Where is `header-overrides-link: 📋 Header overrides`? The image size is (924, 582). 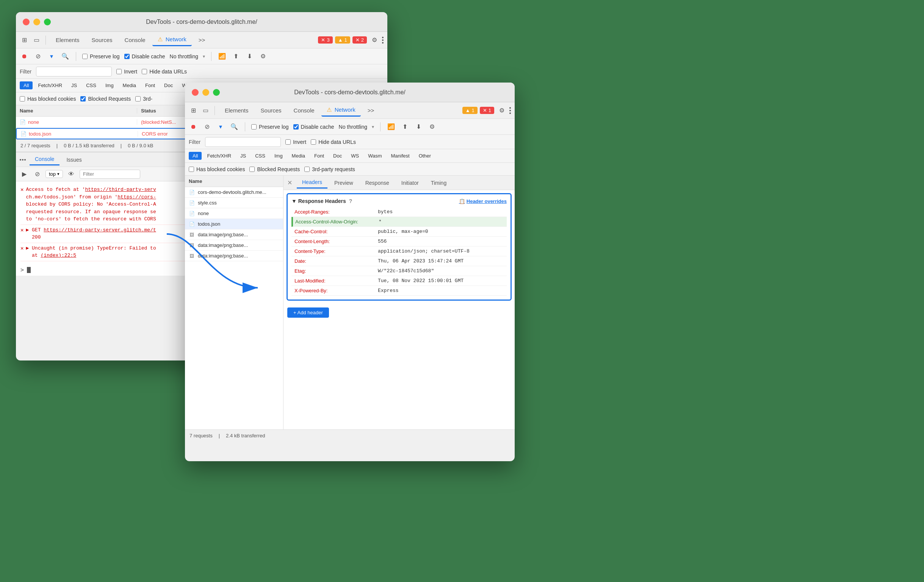 header-overrides-link: 📋 Header overrides is located at coordinates (483, 201).